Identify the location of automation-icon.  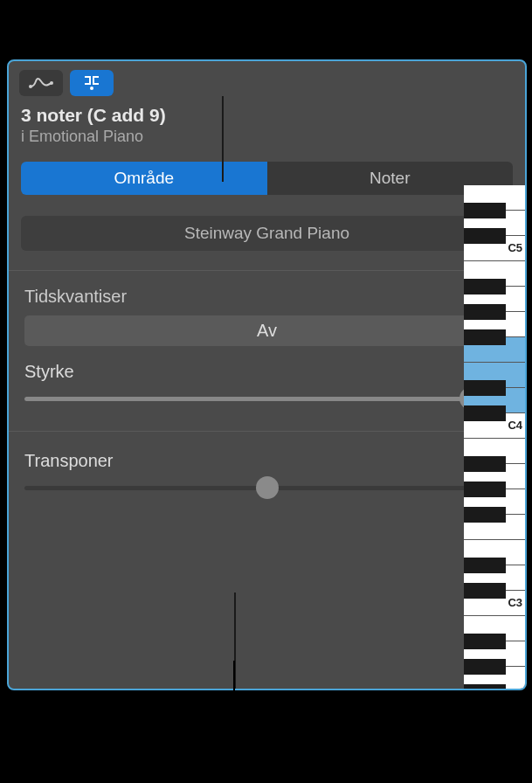
(41, 83).